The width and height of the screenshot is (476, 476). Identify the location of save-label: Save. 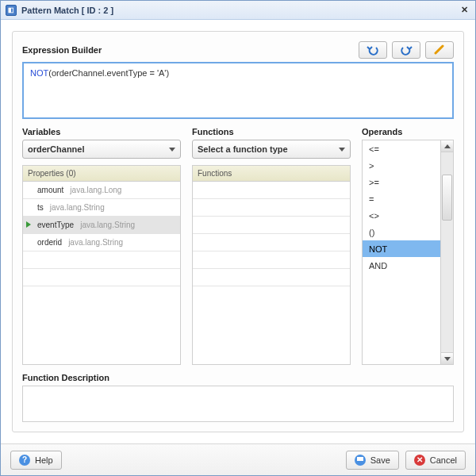
(381, 460).